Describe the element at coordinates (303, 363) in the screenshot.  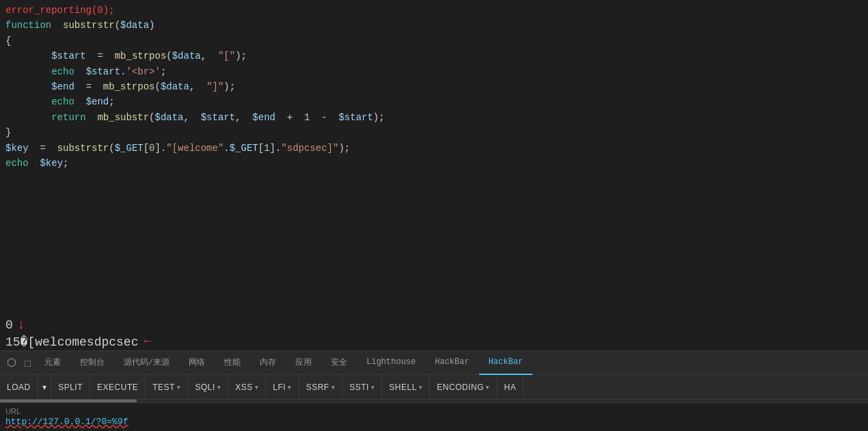
I see `tab-application: 应用` at that location.